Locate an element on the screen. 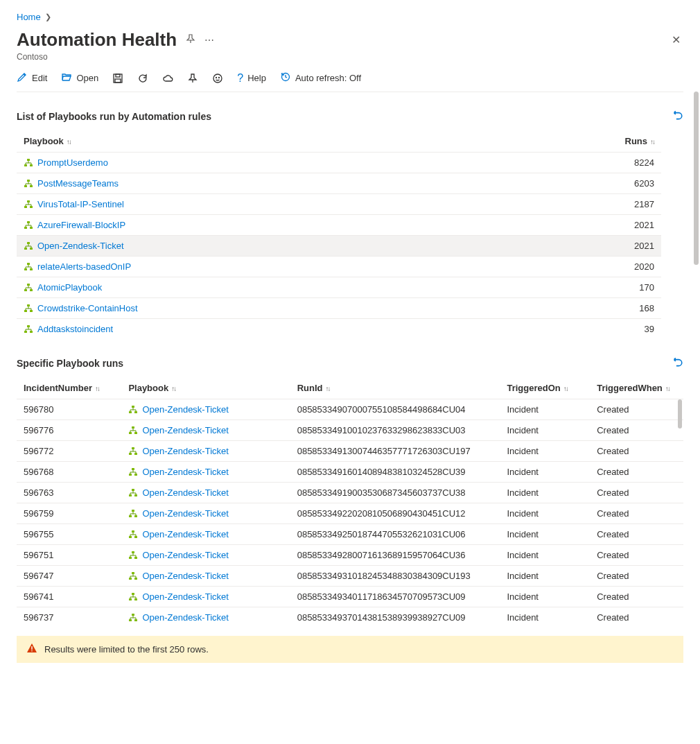 This screenshot has width=700, height=744. playbook-link: AzureFirewall-BlockIP is located at coordinates (265, 225).